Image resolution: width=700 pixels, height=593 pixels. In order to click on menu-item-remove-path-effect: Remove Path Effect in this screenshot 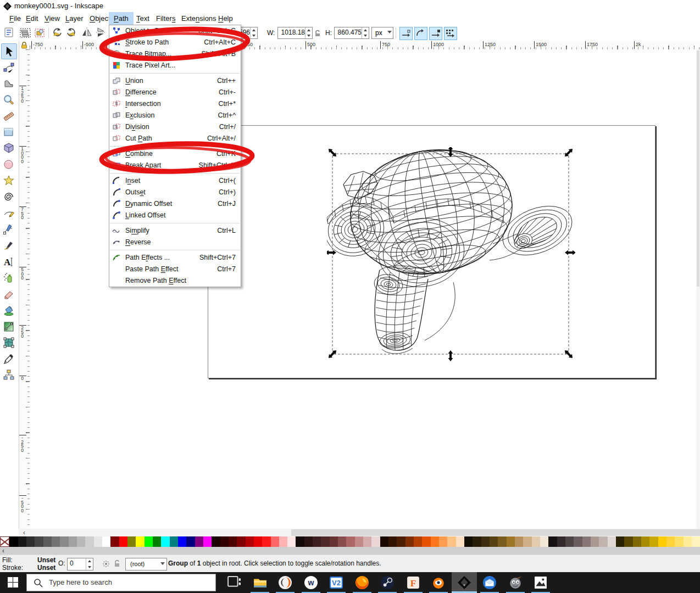, I will do `click(175, 281)`.